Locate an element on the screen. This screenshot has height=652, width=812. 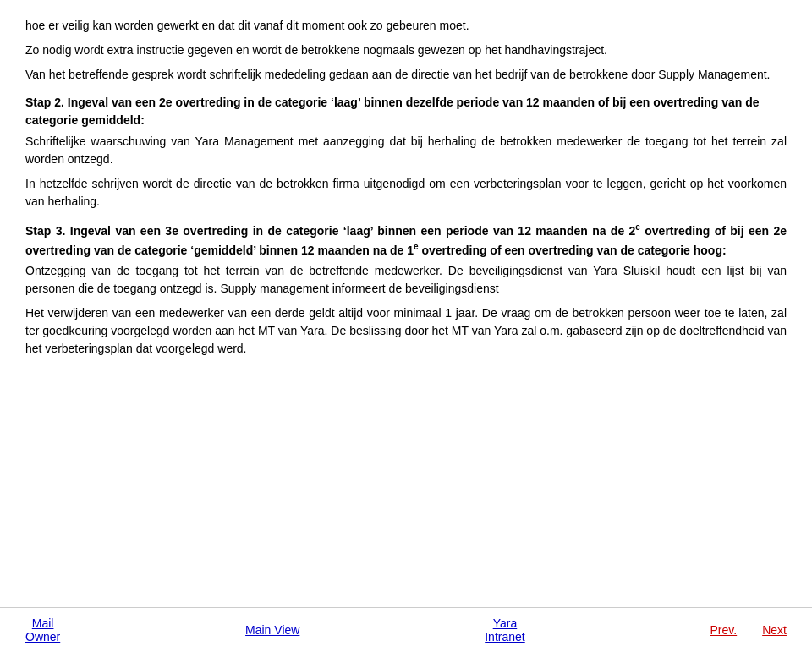
step3-bold3: overtreding of een overtreding van de ca… is located at coordinates (573, 249).